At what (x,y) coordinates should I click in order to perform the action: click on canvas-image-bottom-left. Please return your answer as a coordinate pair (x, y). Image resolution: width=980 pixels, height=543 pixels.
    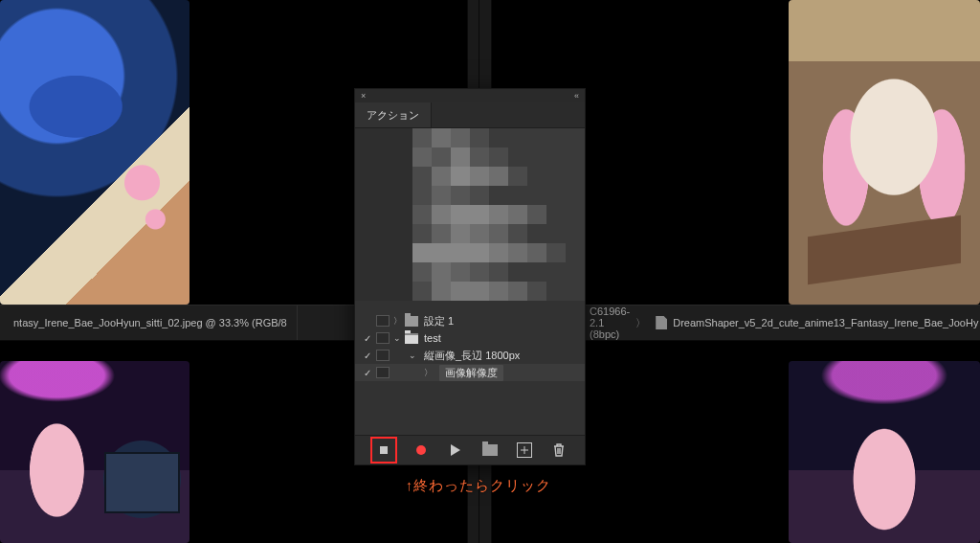
    Looking at the image, I should click on (95, 452).